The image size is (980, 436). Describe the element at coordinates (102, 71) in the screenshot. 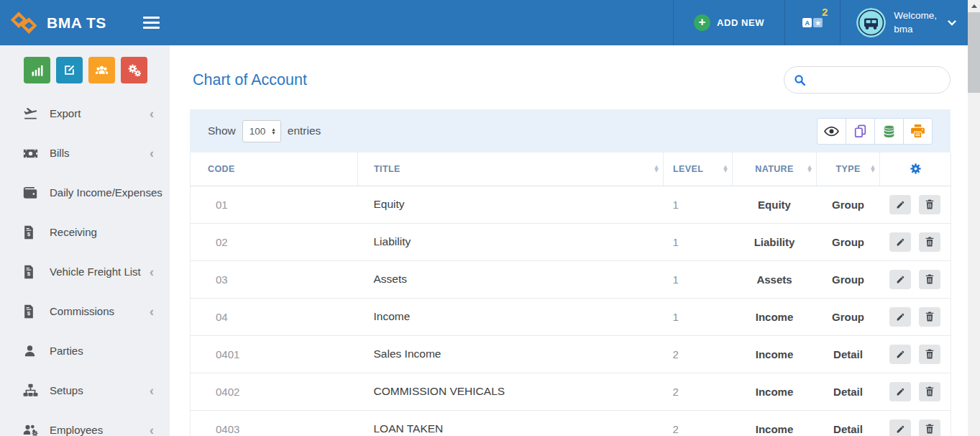

I see `quick-users-button` at that location.